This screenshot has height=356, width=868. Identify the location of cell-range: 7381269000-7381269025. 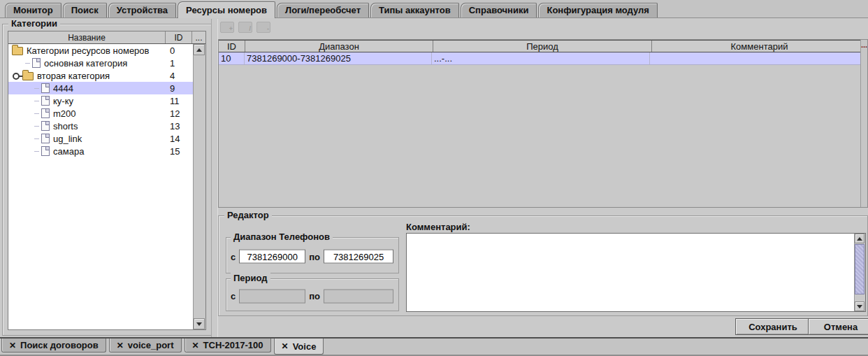
(338, 59).